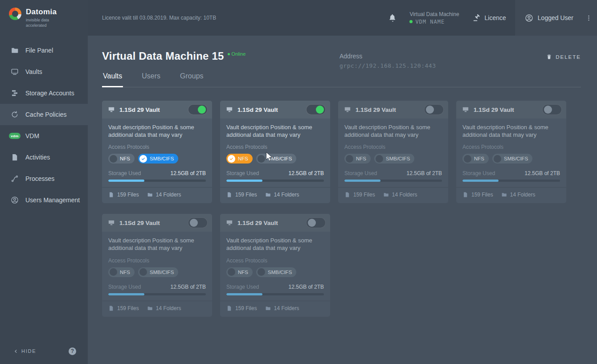 The width and height of the screenshot is (597, 364). Describe the element at coordinates (44, 200) in the screenshot. I see `sidebar-item-users-management: Users Management` at that location.